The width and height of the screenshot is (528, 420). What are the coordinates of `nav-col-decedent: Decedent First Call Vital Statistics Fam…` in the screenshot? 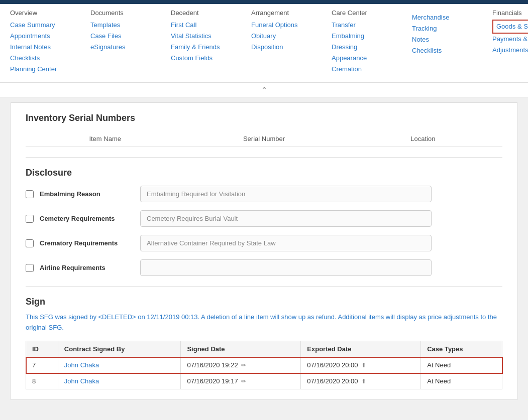 It's located at (203, 42).